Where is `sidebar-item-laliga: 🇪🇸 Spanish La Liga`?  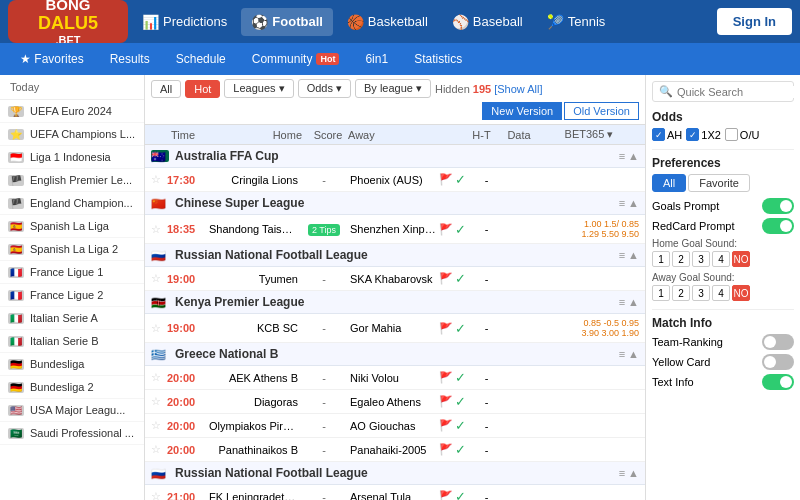 sidebar-item-laliga: 🇪🇸 Spanish La Liga is located at coordinates (72, 226).